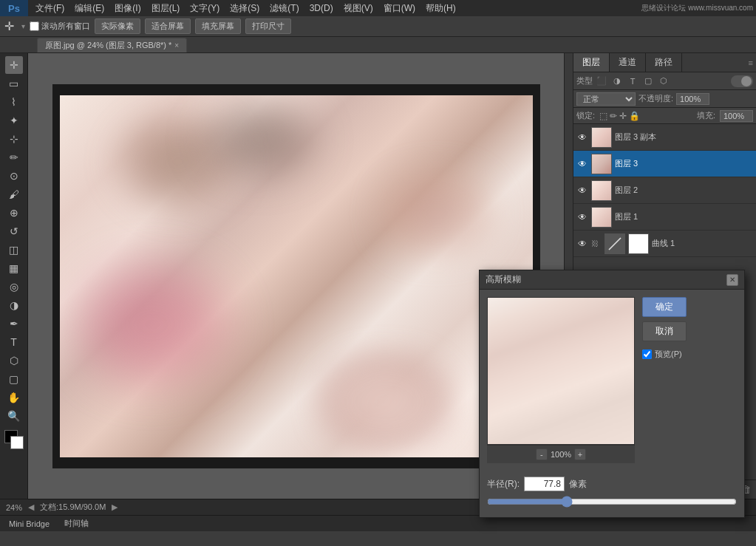 The image size is (756, 546). I want to click on shape-tool: ▢, so click(14, 379).